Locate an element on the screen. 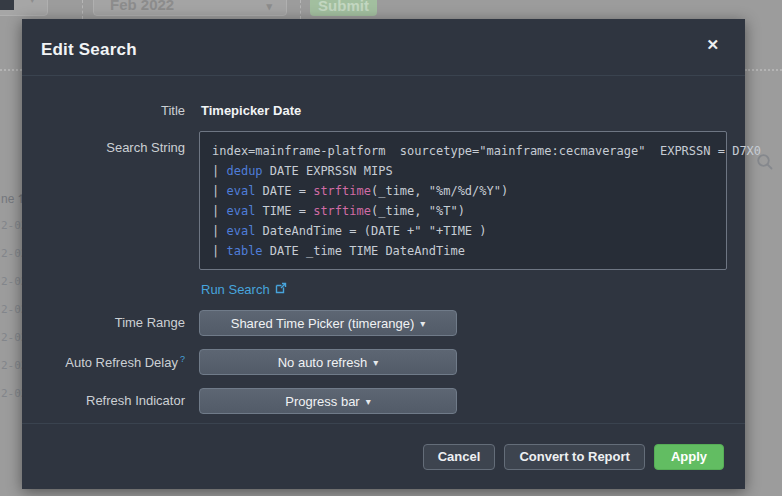  cancel-button: Cancel is located at coordinates (460, 457).